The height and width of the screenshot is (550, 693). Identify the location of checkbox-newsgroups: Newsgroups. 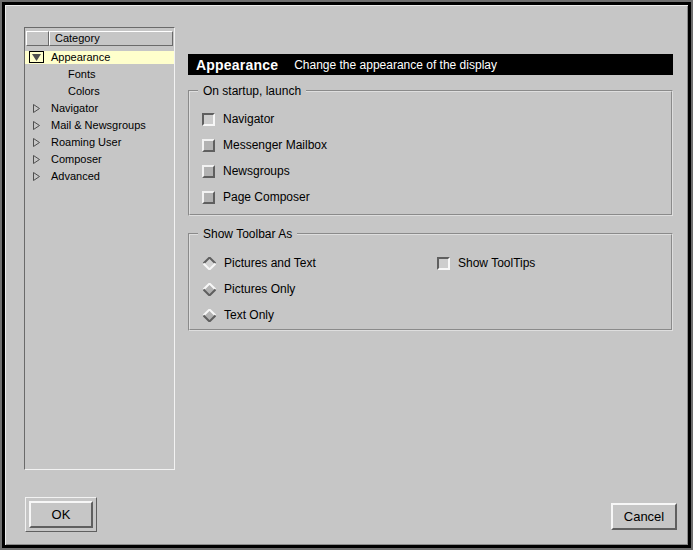
(246, 171).